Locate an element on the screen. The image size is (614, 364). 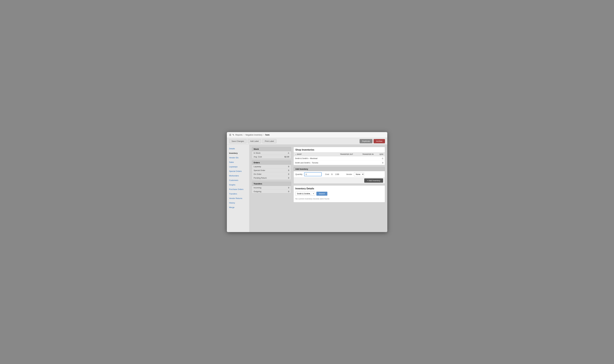
incoming-label: Incoming is located at coordinates (258, 188).